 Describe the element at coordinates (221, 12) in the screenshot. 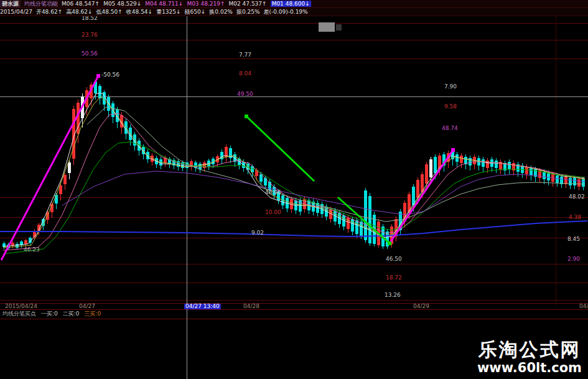

I see `quote-item: 换0.02%` at that location.